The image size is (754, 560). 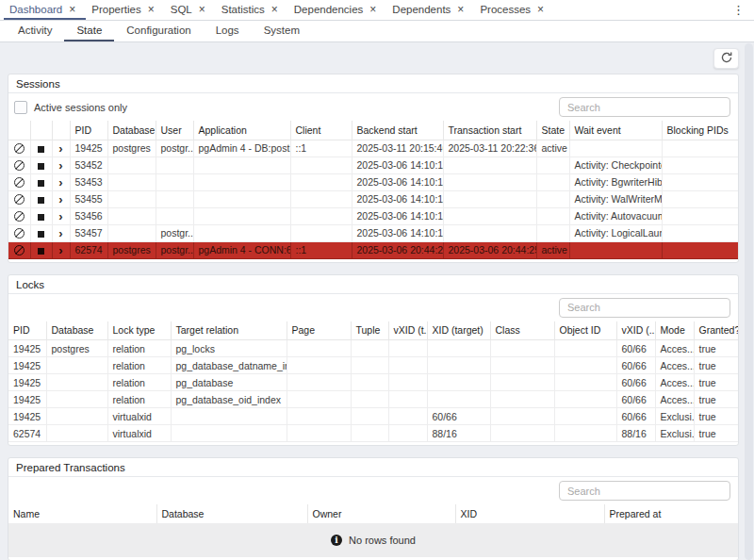 I want to click on table-row: 19425postgresrelationpg_locks60/66Acces.…, so click(x=373, y=349).